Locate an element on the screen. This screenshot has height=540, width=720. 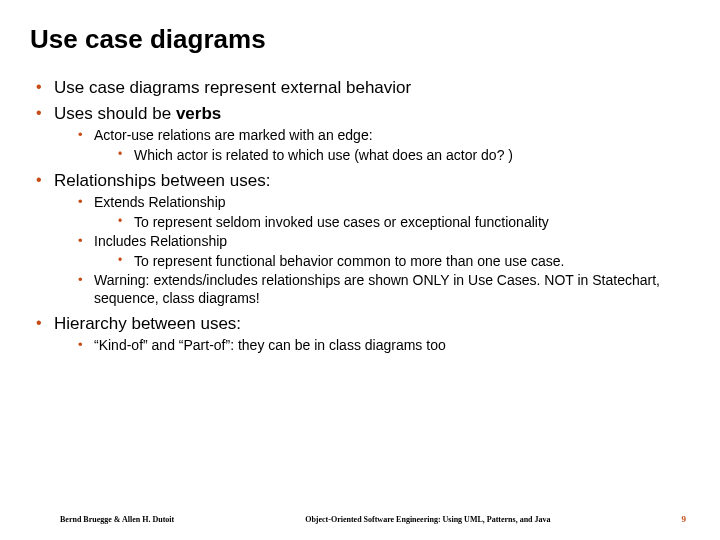
bullet-3-1: Extends Relationship To represent seldom… is located at coordinates (381, 212).